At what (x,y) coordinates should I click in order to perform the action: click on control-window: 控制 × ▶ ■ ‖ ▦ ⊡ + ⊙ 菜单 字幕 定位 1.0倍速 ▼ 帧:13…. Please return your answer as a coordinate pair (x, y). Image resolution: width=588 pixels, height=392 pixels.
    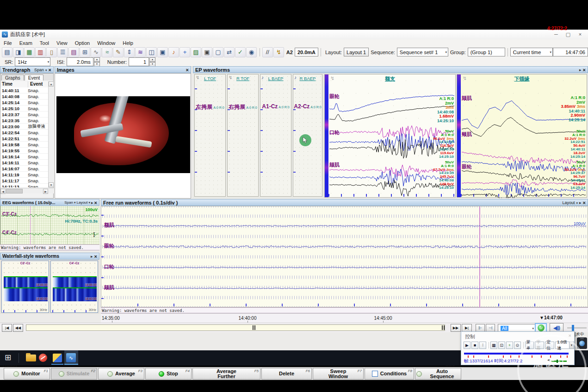
    Looking at the image, I should click on (518, 348).